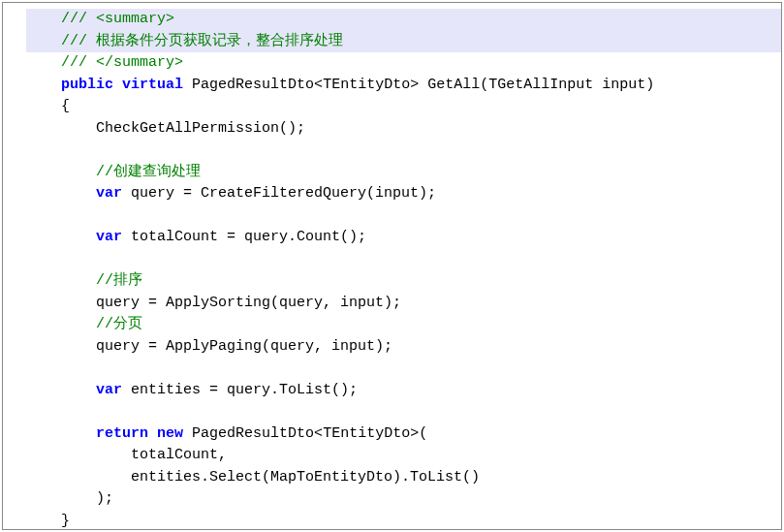 The height and width of the screenshot is (532, 784). What do you see at coordinates (87, 85) in the screenshot?
I see `keyword-public: public` at bounding box center [87, 85].